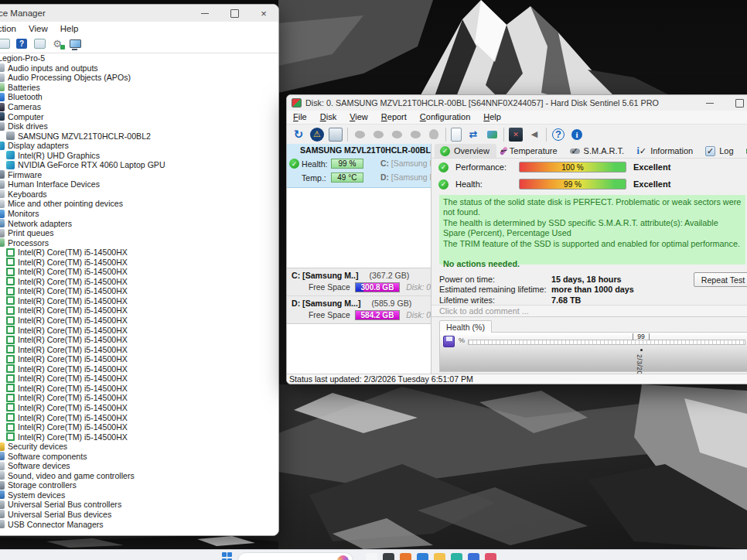 This screenshot has width=747, height=560. What do you see at coordinates (227, 556) in the screenshot?
I see `start-button` at bounding box center [227, 556].